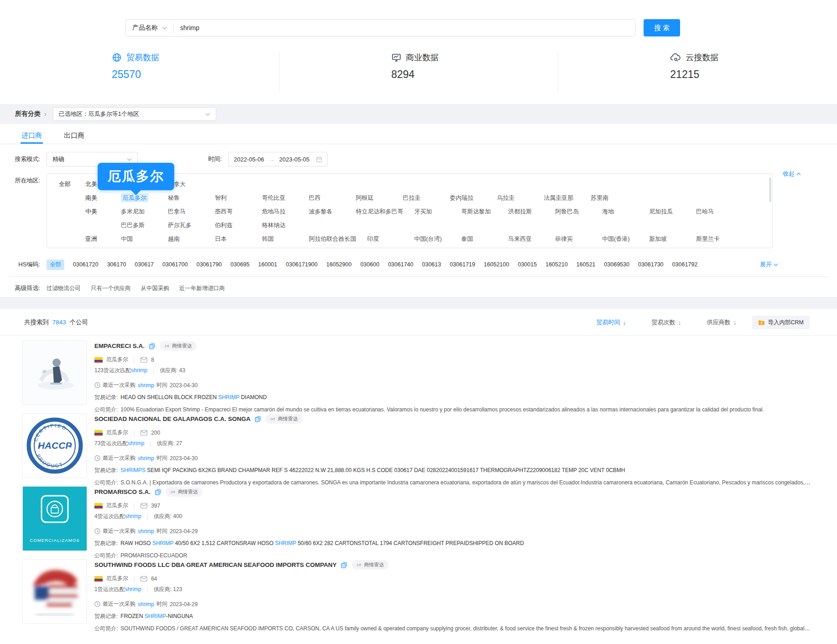 The image size is (837, 644). What do you see at coordinates (238, 198) in the screenshot?
I see `country-item: 智利` at bounding box center [238, 198].